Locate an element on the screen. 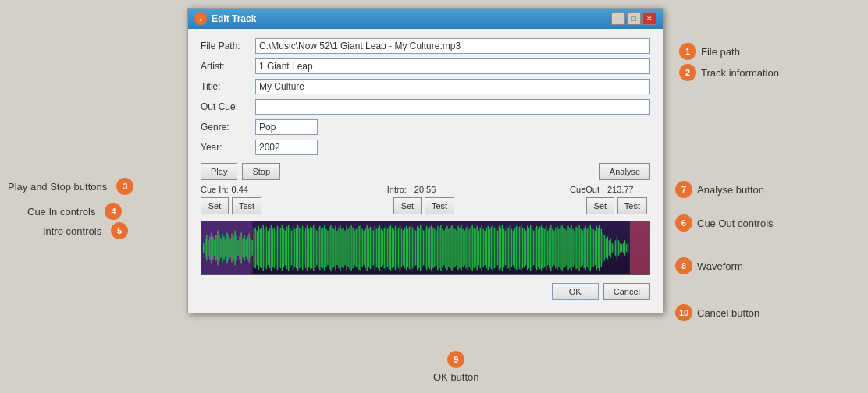 This screenshot has height=393, width=868. bottom-row: OK Cancel is located at coordinates (425, 293).